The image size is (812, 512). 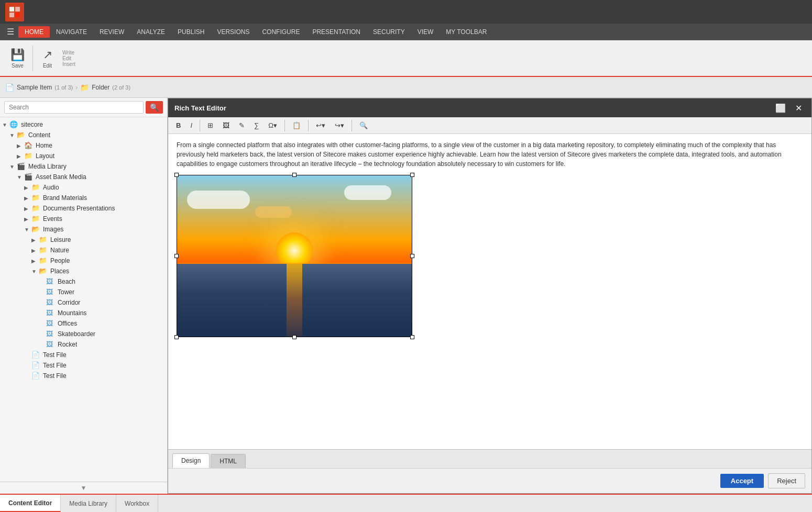 I want to click on italic-button: I, so click(x=191, y=126).